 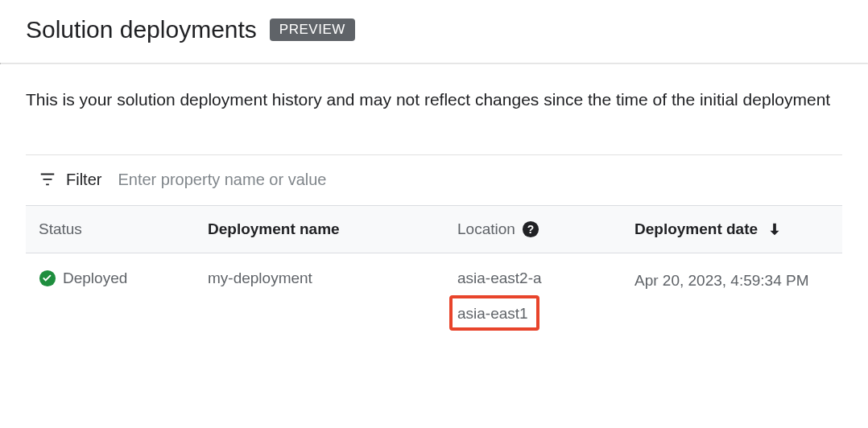 What do you see at coordinates (533, 229) in the screenshot?
I see `header-location: Location ?` at bounding box center [533, 229].